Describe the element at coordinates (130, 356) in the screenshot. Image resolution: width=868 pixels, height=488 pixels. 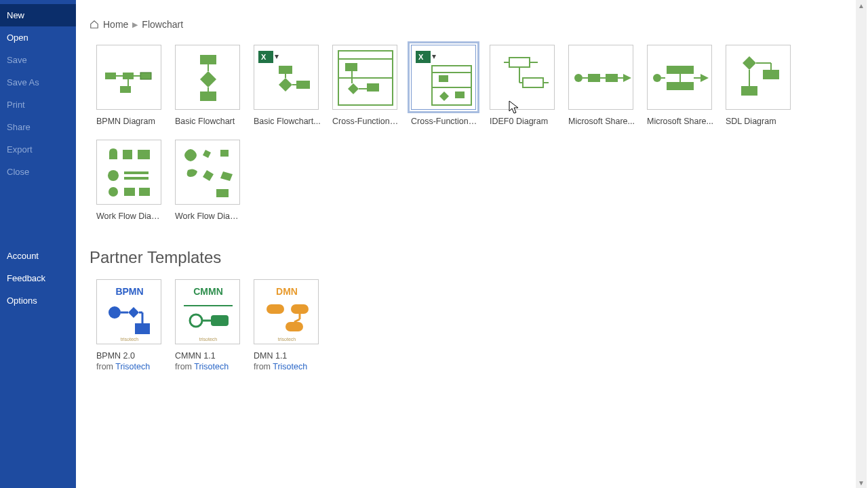
I see `partner-label: BPMN 2.0` at that location.